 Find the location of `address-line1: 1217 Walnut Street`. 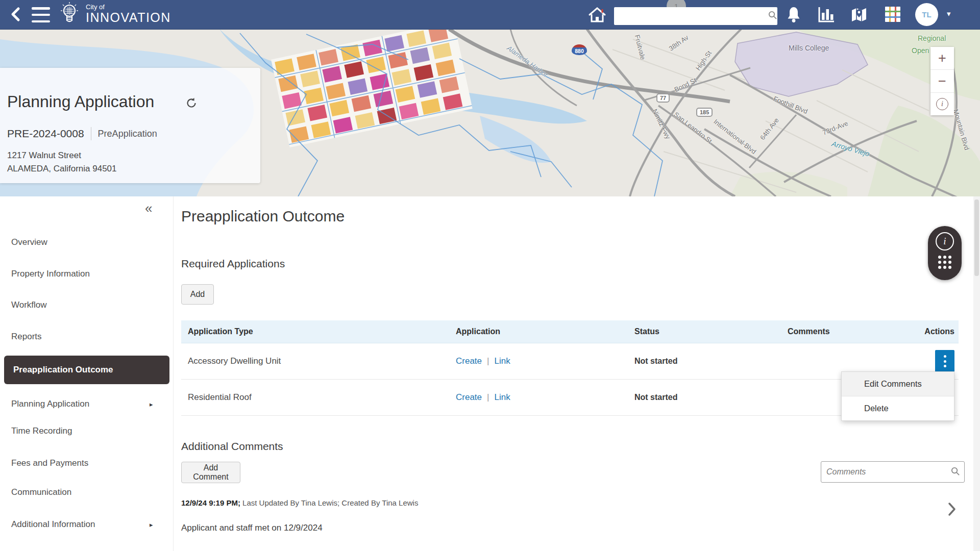

address-line1: 1217 Walnut Street is located at coordinates (44, 156).